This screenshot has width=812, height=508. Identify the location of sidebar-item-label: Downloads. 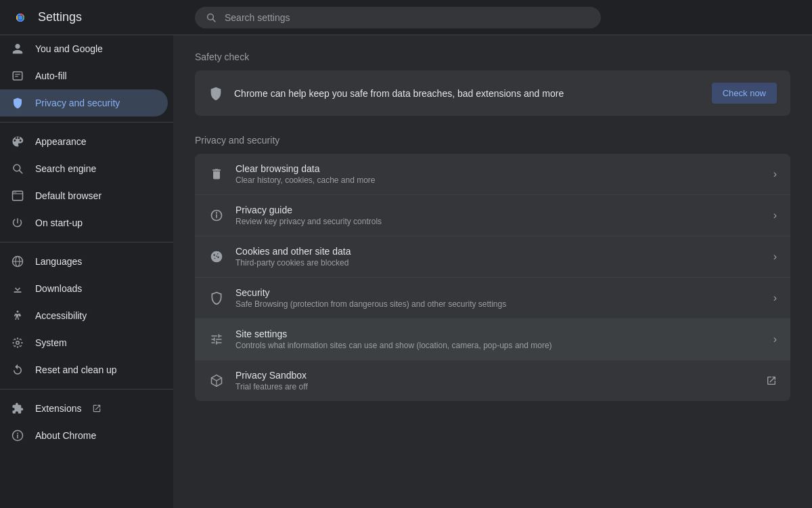
(58, 289).